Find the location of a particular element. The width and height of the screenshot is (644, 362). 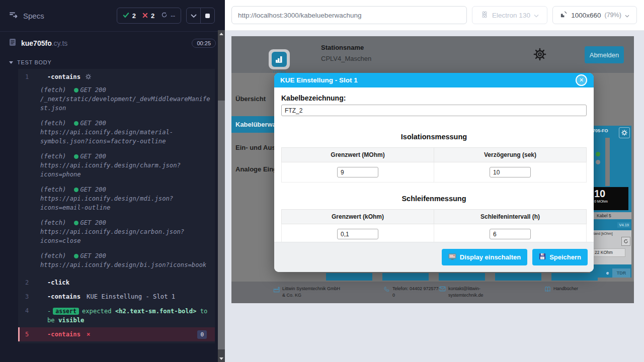

stop-icon is located at coordinates (207, 16).